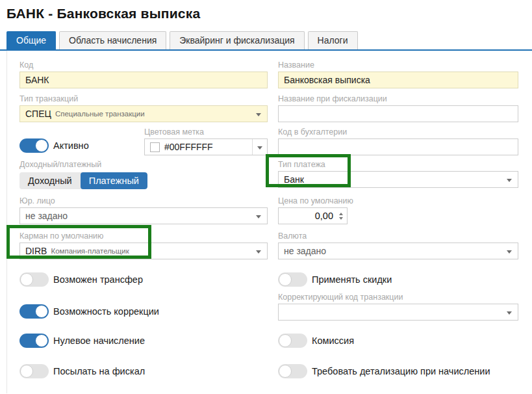 The height and width of the screenshot is (394, 532). I want to click on karman-label: Карман по умолчанию, so click(144, 237).